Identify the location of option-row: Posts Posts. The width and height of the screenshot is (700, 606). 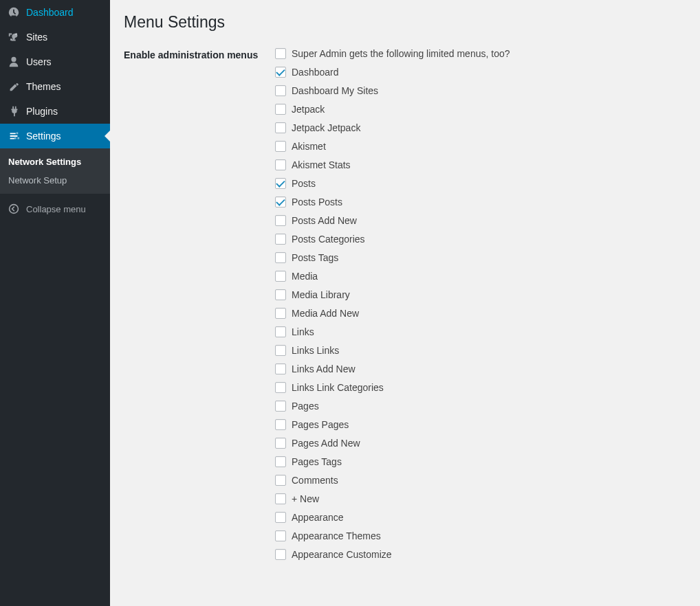
(481, 202).